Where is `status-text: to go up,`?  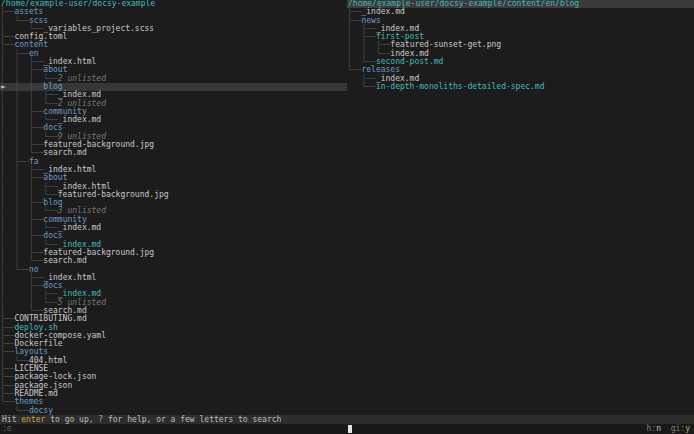 status-text: to go up, is located at coordinates (72, 420).